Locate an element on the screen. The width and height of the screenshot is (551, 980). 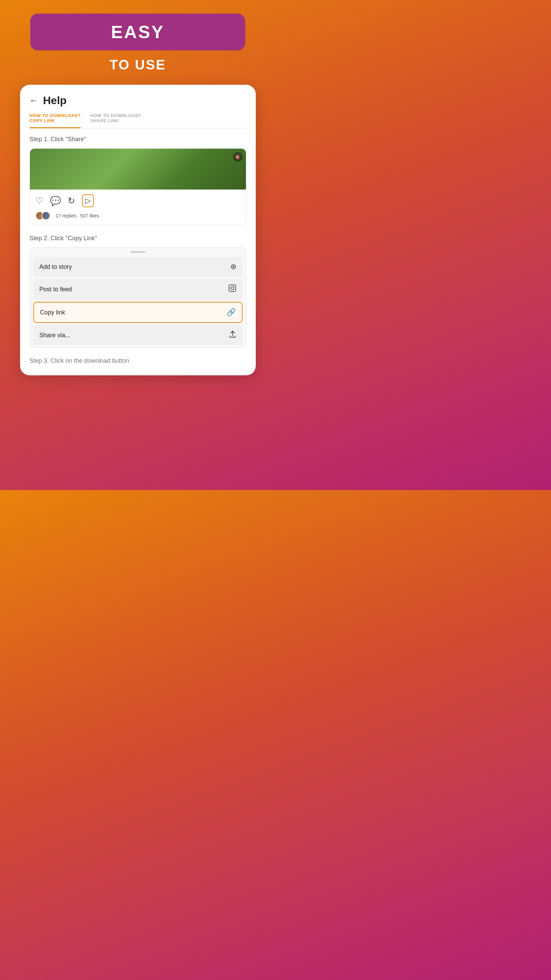
sheet-item-copy: Copy link 🔗 is located at coordinates (138, 312).